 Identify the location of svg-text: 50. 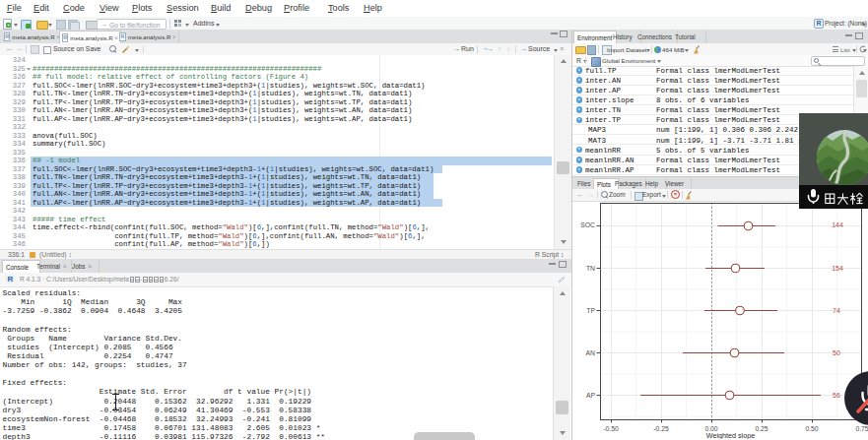
(836, 352).